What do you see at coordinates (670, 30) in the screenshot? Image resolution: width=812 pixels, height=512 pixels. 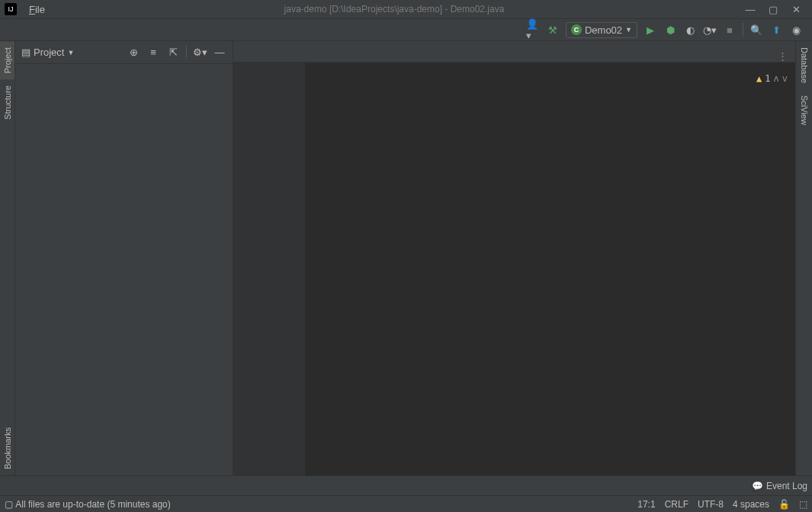 I see `debug-icon: ⬢` at bounding box center [670, 30].